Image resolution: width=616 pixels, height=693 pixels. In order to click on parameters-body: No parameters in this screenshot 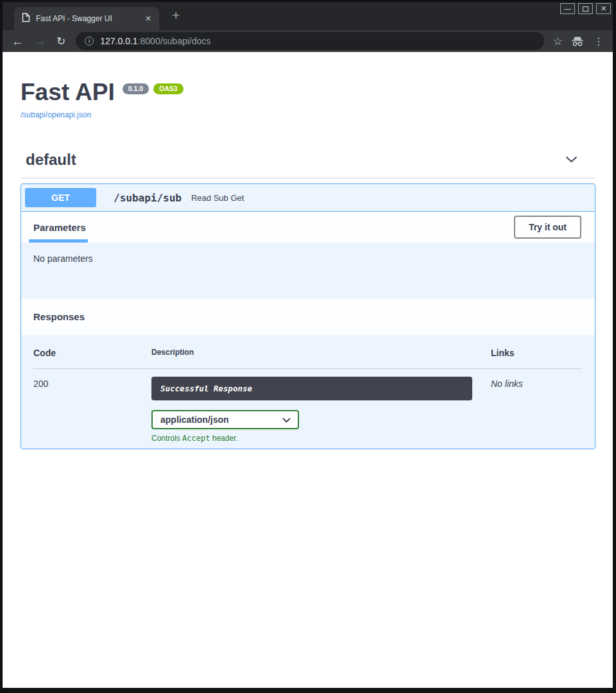, I will do `click(308, 271)`.